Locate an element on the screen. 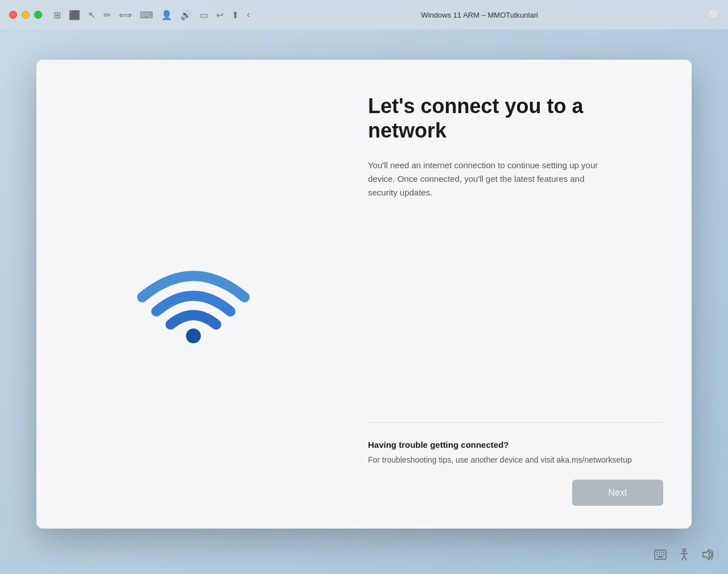 The image size is (728, 574). sidebar-toggle-icon: ⊞ is located at coordinates (57, 15).